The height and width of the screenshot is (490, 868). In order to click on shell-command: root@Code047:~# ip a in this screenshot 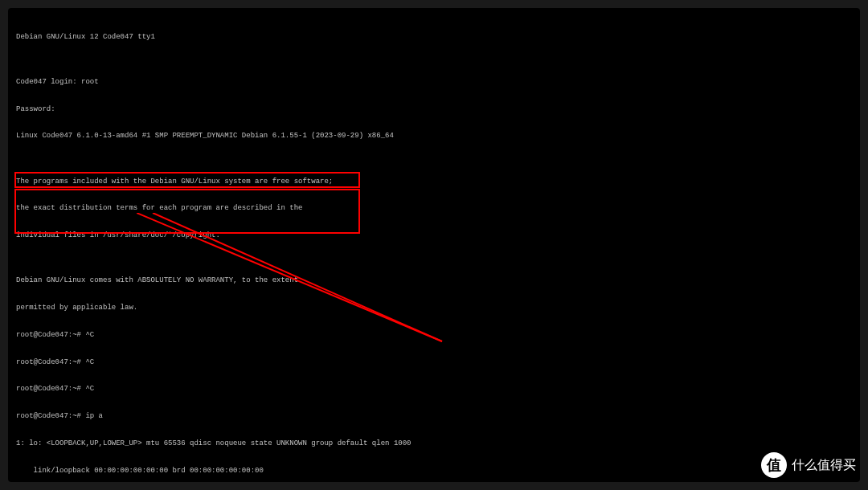, I will do `click(434, 416)`.